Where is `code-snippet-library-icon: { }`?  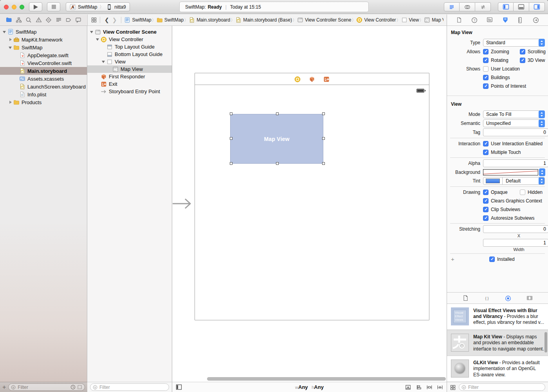
code-snippet-library-icon: { } is located at coordinates (487, 298).